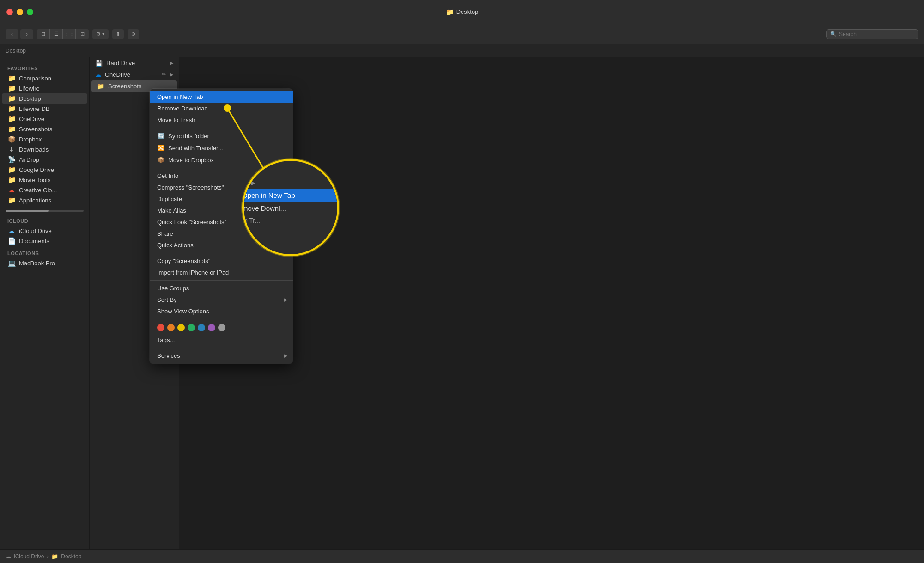 The height and width of the screenshot is (563, 924). I want to click on sidebar-label-onedrive: OneDrive, so click(31, 119).